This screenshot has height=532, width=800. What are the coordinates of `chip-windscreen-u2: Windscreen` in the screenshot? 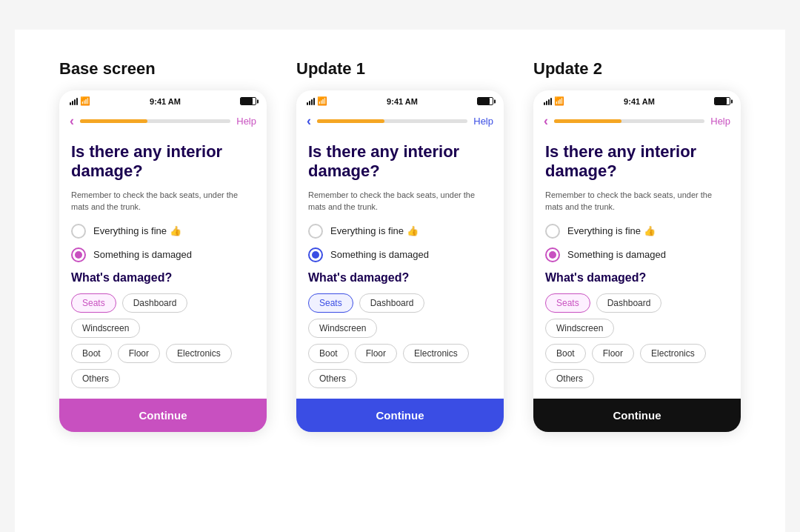 It's located at (579, 328).